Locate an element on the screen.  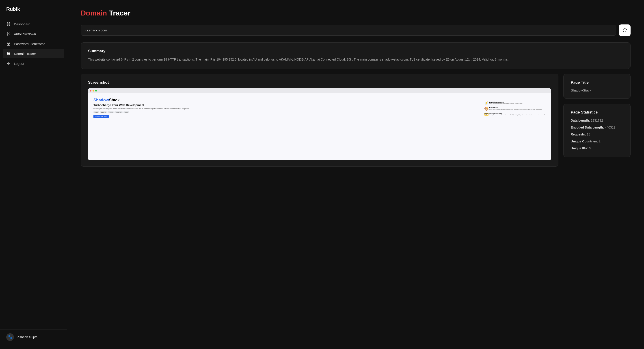
stat-label: Encoded Data Length: is located at coordinates (588, 127).